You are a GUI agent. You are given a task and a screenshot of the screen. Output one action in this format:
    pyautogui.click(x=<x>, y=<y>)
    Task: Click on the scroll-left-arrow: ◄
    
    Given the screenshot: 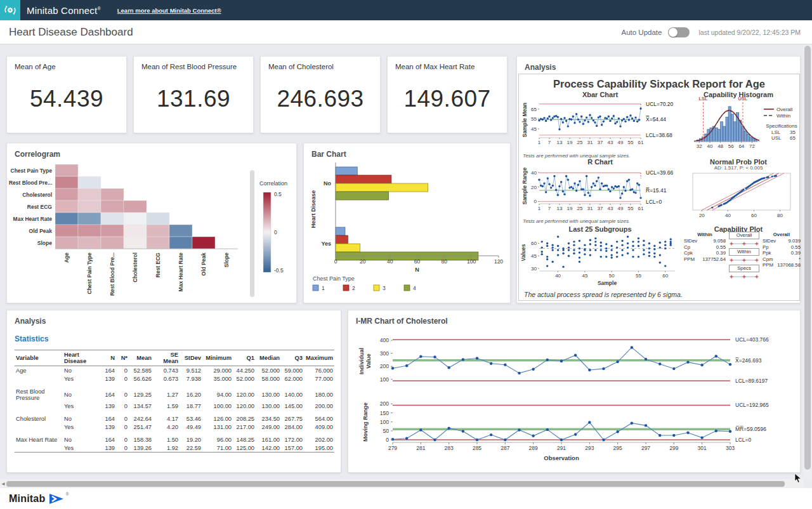 What is the action you would take?
    pyautogui.click(x=3, y=484)
    